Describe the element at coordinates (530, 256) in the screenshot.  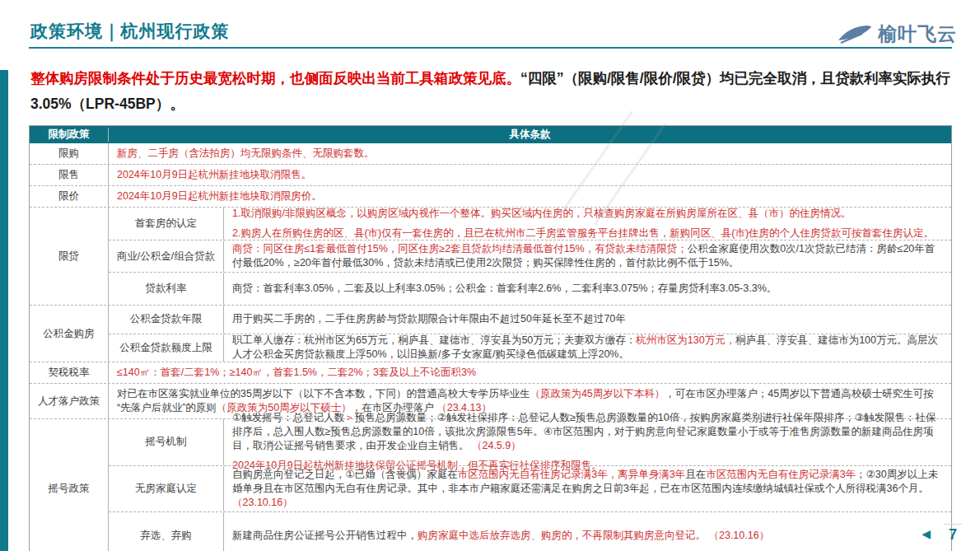
I see `policy-subrow: 商业/公积金/组合贷款商贷：同区住房≤1套最低首付15%，同区住房≥2套且贷款均…` at that location.